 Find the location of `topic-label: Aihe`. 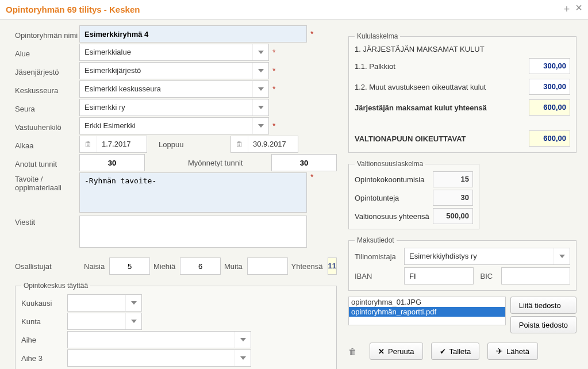

topic-label: Aihe is located at coordinates (44, 340).